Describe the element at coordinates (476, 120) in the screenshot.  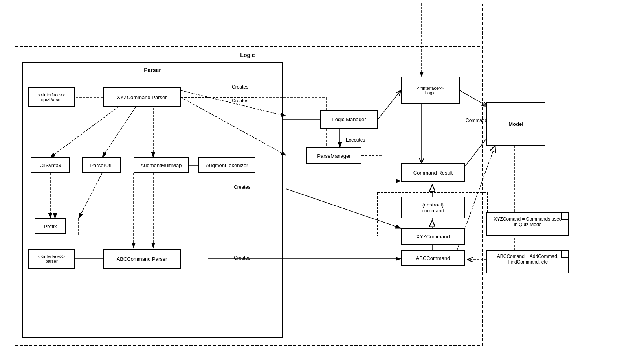
I see `svg-text: Command` at that location.